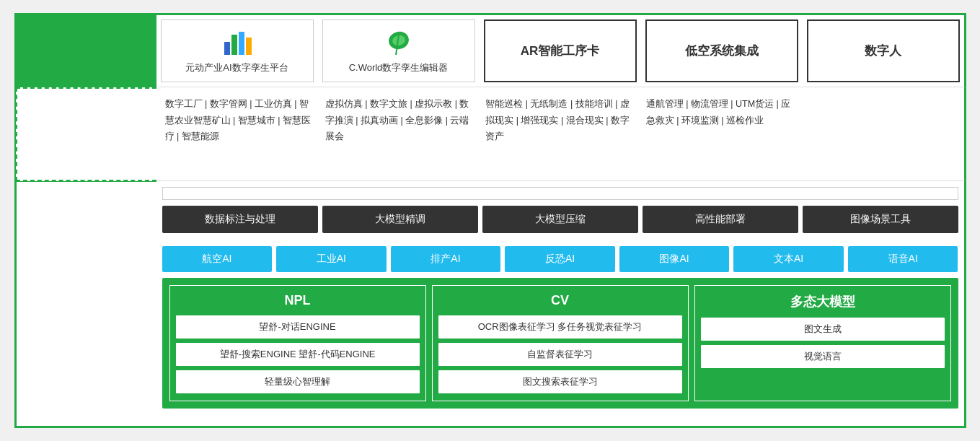  I want to click on green-card-1: CVOCR图像表征学习 多任务视觉表征学习自监督表征学习图文搜索表征学习, so click(560, 344).